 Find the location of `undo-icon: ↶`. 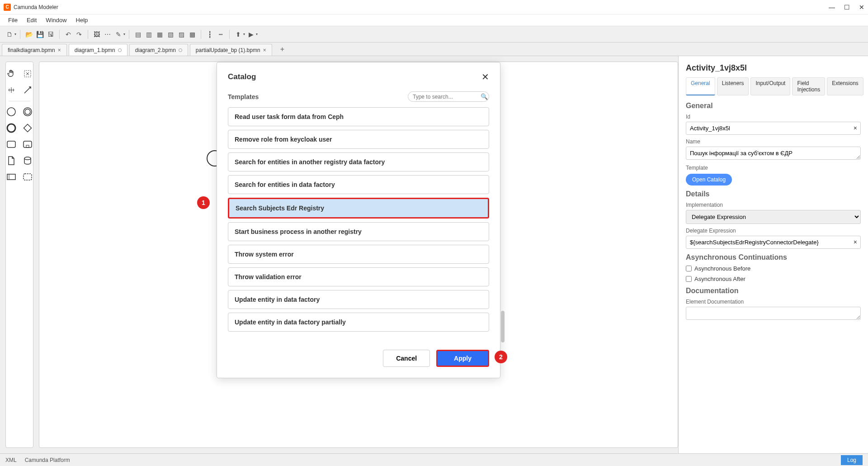

undo-icon: ↶ is located at coordinates (68, 34).